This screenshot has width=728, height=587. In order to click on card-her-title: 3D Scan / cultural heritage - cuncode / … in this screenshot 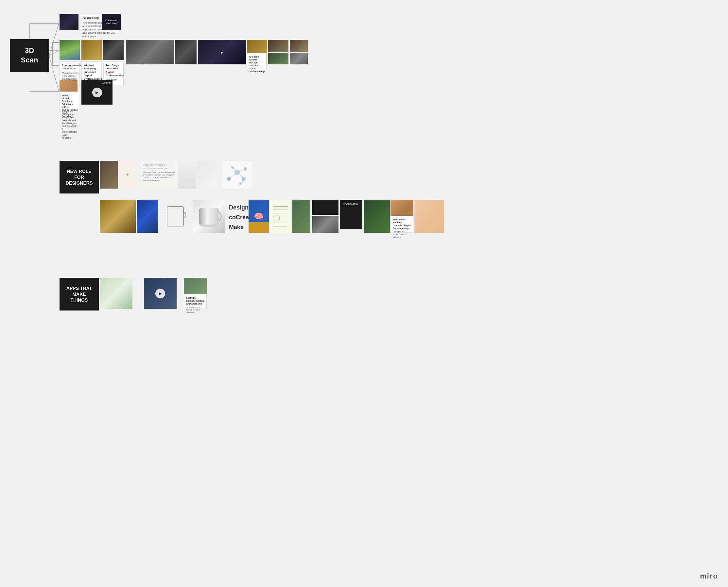, I will do `click(256, 64)`.